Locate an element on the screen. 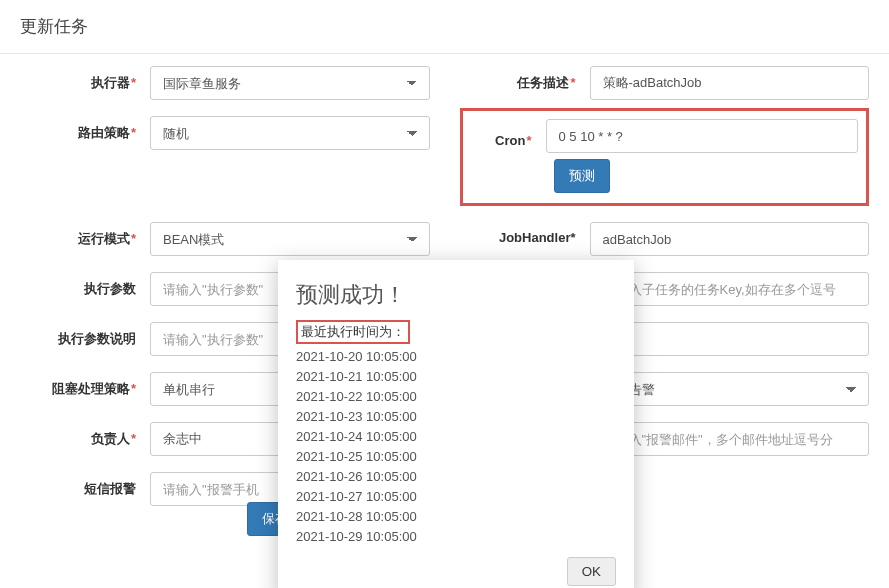  owner-label: 负责人* is located at coordinates (85, 435).